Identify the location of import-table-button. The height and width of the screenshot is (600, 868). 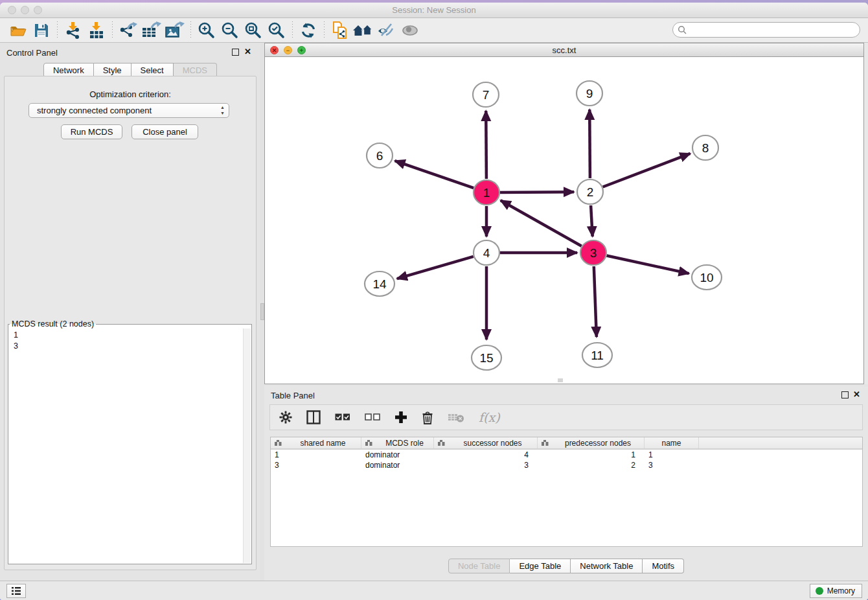
(97, 30).